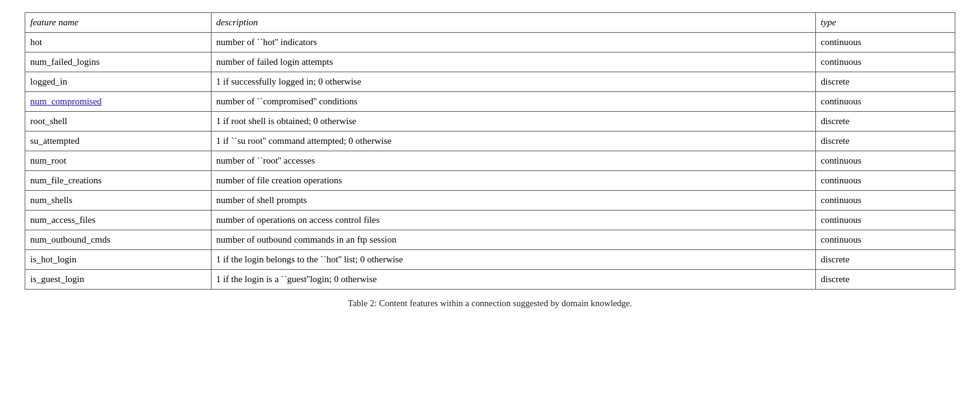 The height and width of the screenshot is (405, 980). Describe the element at coordinates (513, 280) in the screenshot. I see `cell-description: 1 if the login is a ``guest''login; 0 ot…` at that location.